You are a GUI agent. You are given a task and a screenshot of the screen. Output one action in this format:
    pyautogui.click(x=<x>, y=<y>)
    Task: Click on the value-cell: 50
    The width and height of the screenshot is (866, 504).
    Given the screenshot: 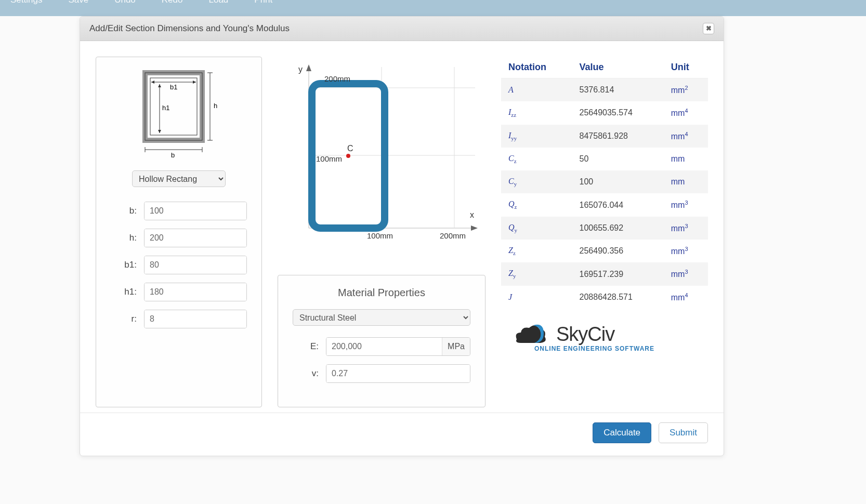 What is the action you would take?
    pyautogui.click(x=618, y=159)
    